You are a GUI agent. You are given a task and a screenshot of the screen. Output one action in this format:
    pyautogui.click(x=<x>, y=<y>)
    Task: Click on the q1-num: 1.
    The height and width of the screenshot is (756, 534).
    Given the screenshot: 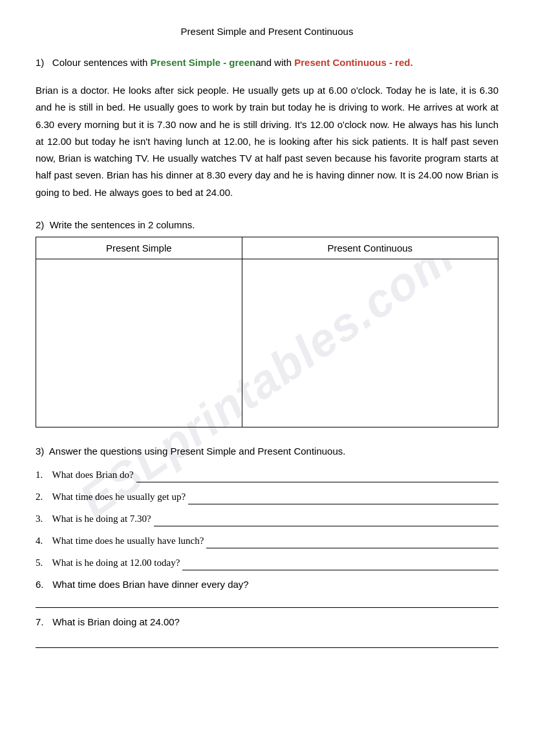 What is the action you would take?
    pyautogui.click(x=43, y=475)
    